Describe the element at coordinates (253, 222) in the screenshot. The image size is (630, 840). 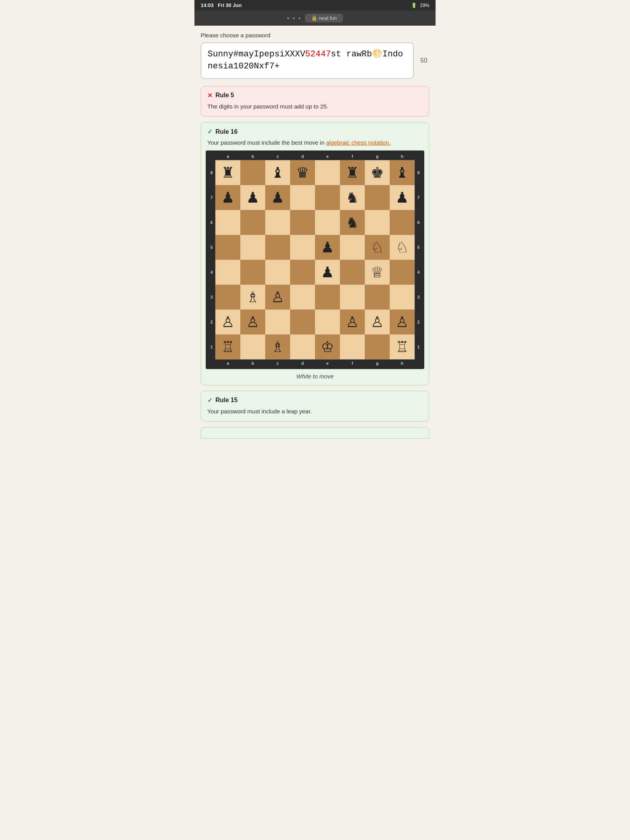
I see `chess-cell-b6` at that location.